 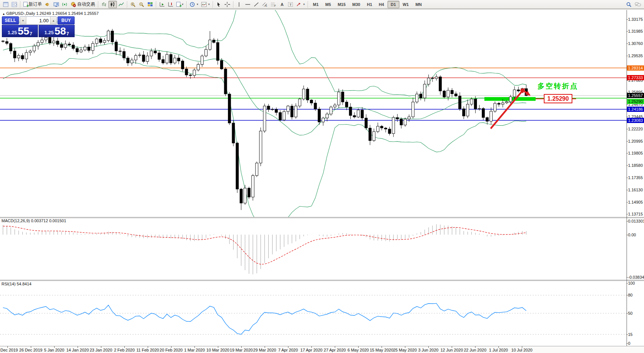 What do you see at coordinates (382, 350) in the screenshot?
I see `date-label: 15 May 2020` at bounding box center [382, 350].